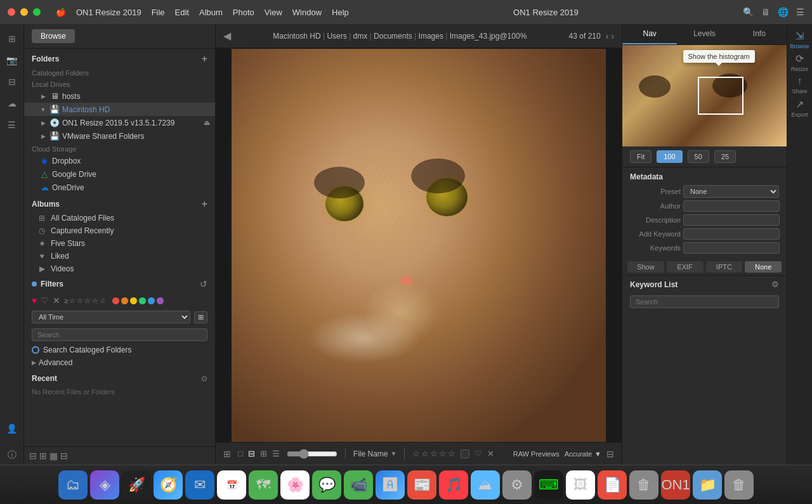 This screenshot has width=812, height=504. I want to click on filename-dropdown-icon: ▼, so click(394, 454).